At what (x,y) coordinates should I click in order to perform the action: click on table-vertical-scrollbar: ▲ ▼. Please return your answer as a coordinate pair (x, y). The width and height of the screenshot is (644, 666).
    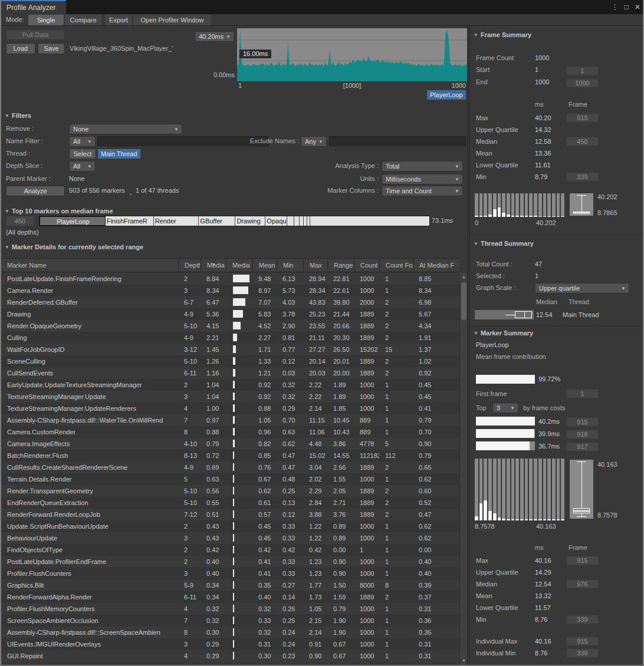
    Looking at the image, I should click on (464, 469).